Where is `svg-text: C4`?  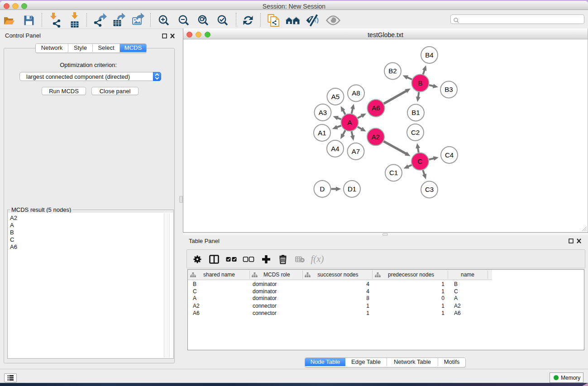
svg-text: C4 is located at coordinates (449, 155).